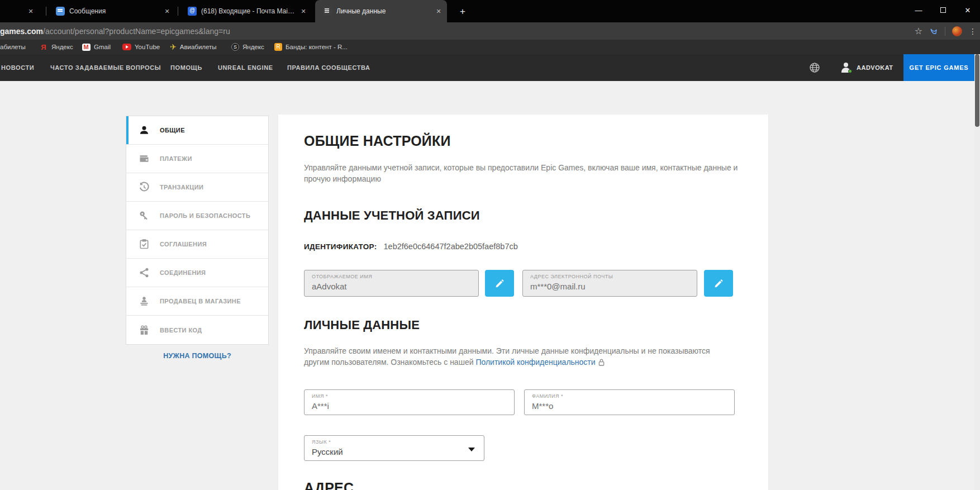 Image resolution: width=980 pixels, height=490 pixels. What do you see at coordinates (327, 451) in the screenshot?
I see `language-value: Русский` at bounding box center [327, 451].